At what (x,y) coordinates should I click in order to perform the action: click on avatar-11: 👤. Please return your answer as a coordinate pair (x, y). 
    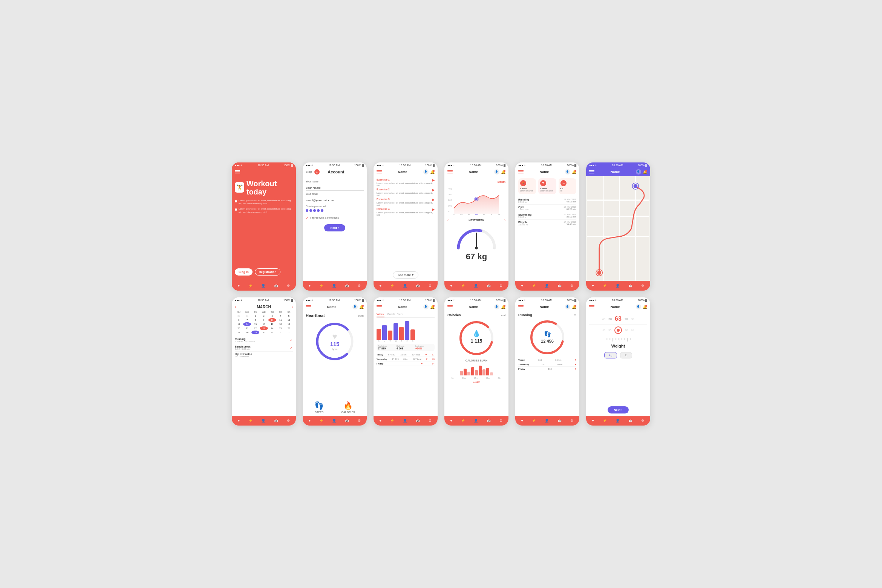
    Looking at the image, I should click on (568, 307).